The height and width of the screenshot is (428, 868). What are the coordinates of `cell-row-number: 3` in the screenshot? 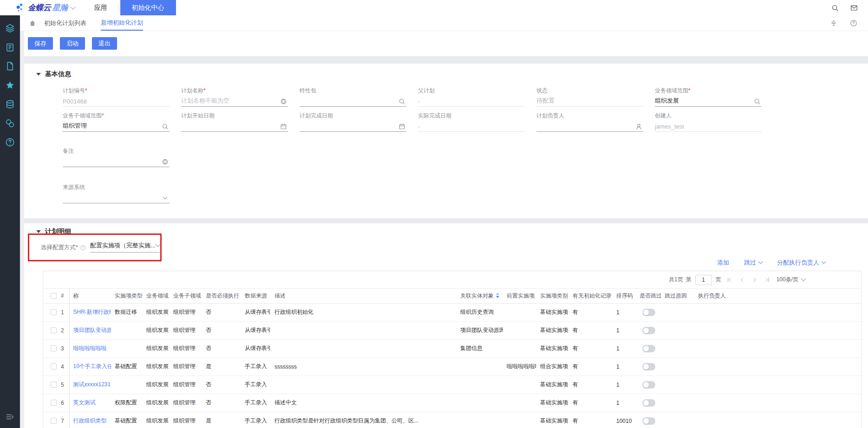 It's located at (63, 348).